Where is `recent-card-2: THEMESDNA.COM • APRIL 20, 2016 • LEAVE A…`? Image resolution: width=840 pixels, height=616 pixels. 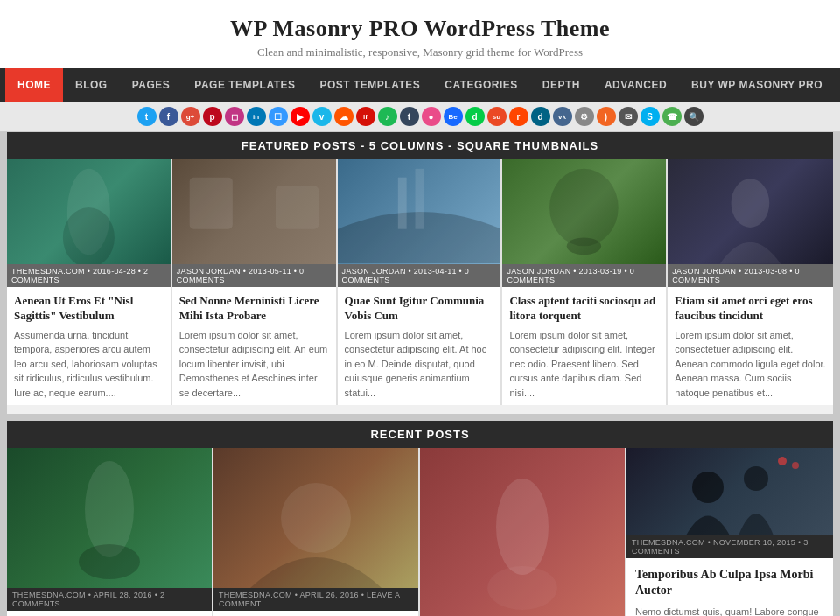 recent-card-2: THEMESDNA.COM • APRIL 20, 2016 • LEAVE A… is located at coordinates (523, 532).